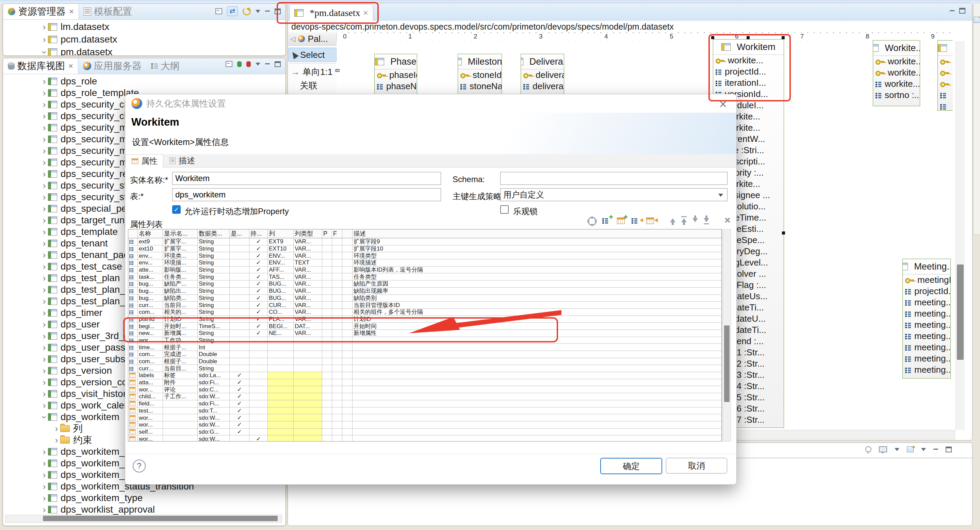 This screenshot has width=980, height=530. Describe the element at coordinates (229, 64) in the screenshot. I see `collapse-all-icon` at that location.